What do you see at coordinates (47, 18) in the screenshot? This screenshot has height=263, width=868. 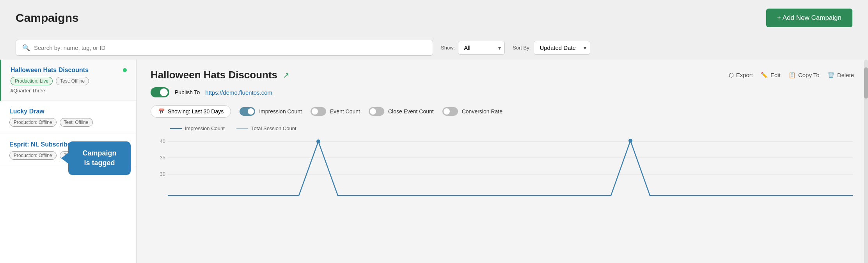 I see `page-title: Campaigns` at bounding box center [47, 18].